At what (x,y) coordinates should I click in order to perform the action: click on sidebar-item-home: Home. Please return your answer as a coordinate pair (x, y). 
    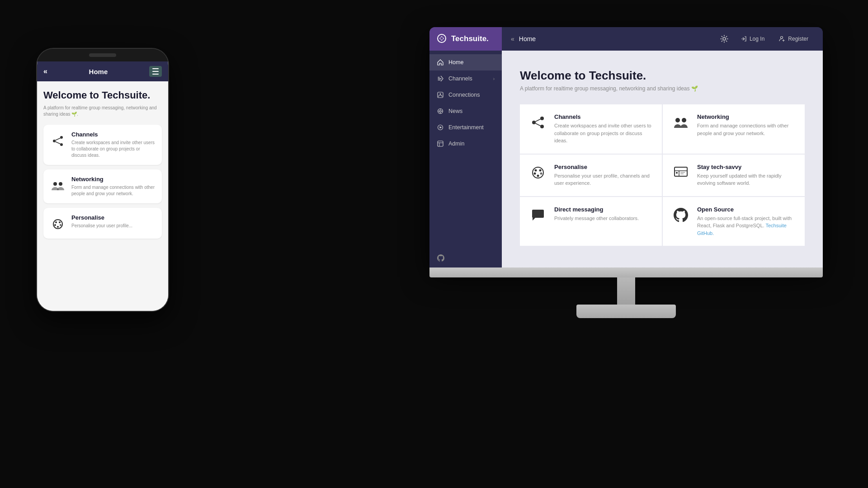
    Looking at the image, I should click on (466, 62).